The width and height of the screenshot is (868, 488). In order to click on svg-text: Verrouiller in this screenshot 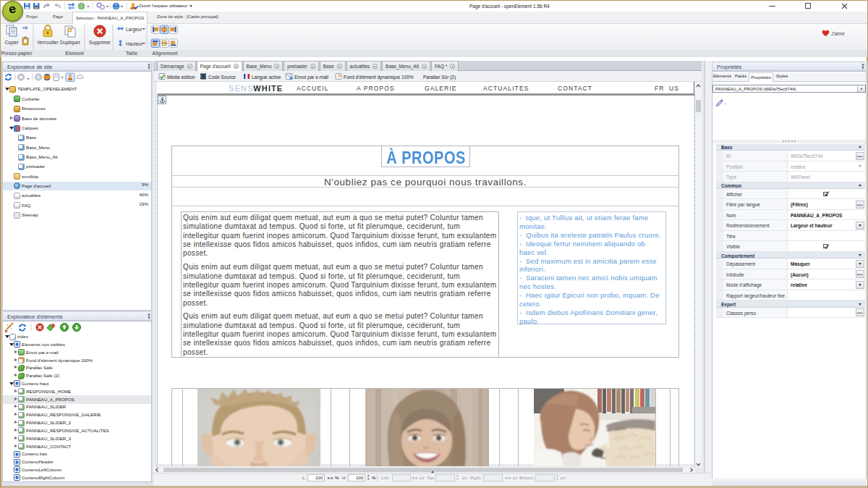, I will do `click(48, 42)`.